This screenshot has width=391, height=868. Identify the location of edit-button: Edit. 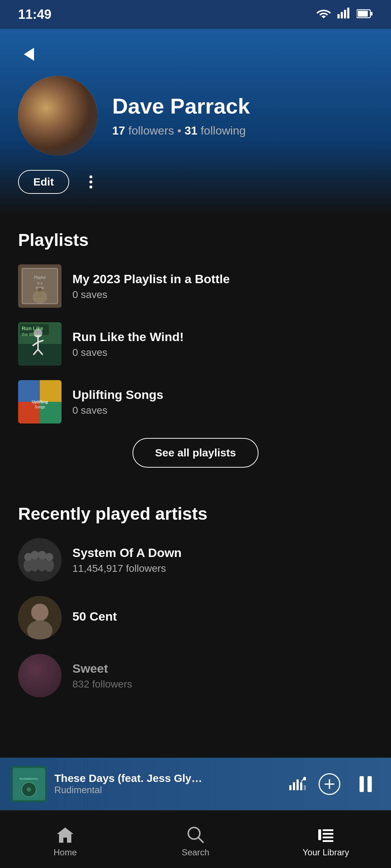
(43, 182).